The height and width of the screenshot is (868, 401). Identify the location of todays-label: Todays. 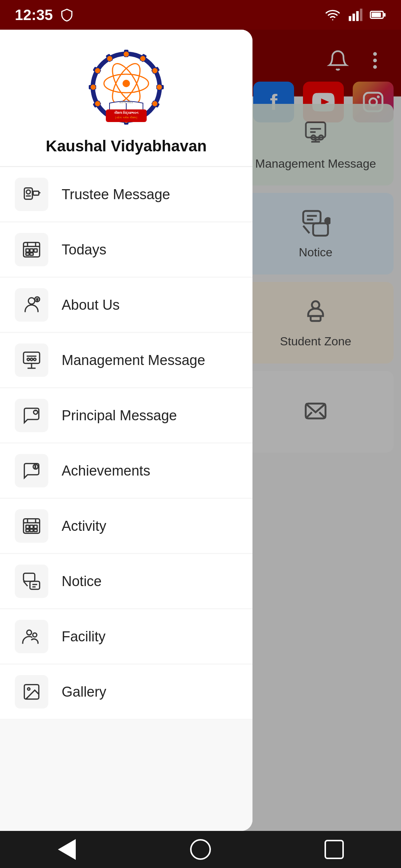
(84, 250).